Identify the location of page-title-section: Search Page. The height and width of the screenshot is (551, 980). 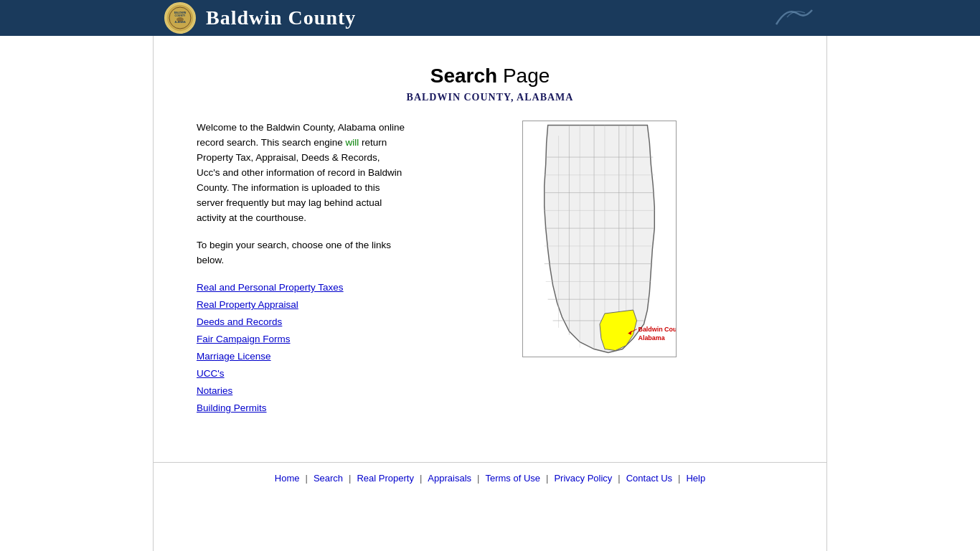
(490, 76).